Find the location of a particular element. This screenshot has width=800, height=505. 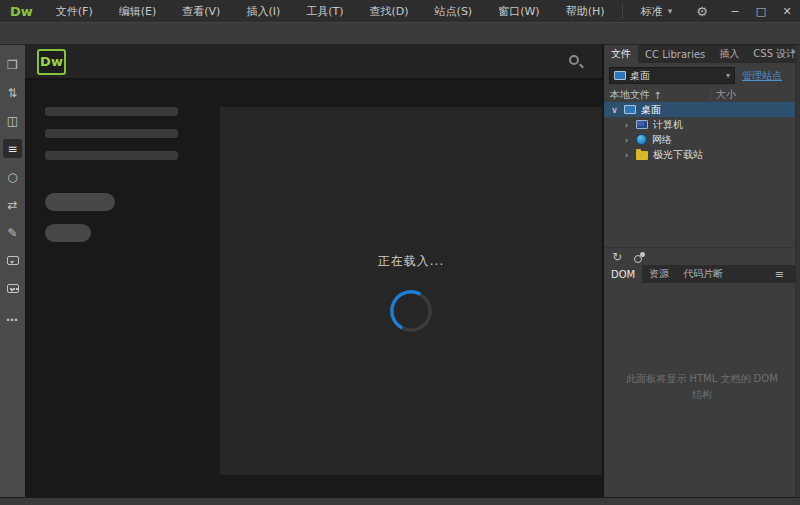

search-lens is located at coordinates (574, 60).